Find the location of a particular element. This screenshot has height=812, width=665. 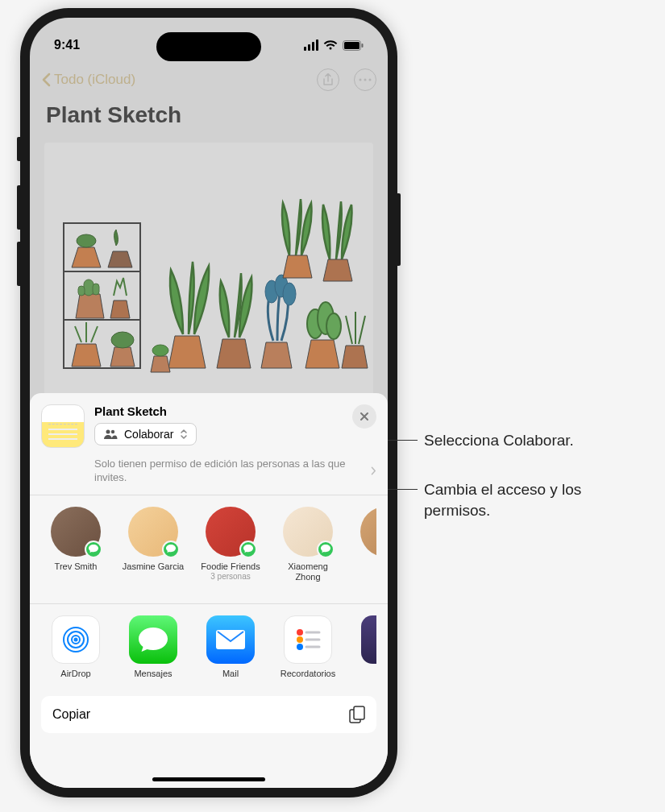

other-app-icon is located at coordinates (369, 640).